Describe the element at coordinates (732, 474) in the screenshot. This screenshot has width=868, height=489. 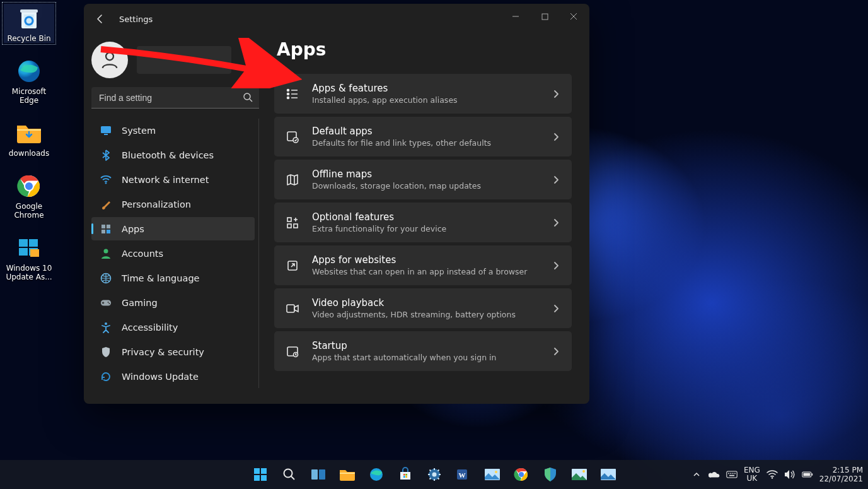
I see `keyboard-icon` at that location.